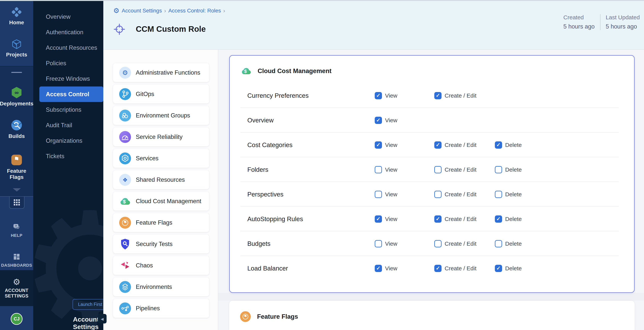  What do you see at coordinates (386, 268) in the screenshot?
I see `permission-load-balancer-view: View` at bounding box center [386, 268].